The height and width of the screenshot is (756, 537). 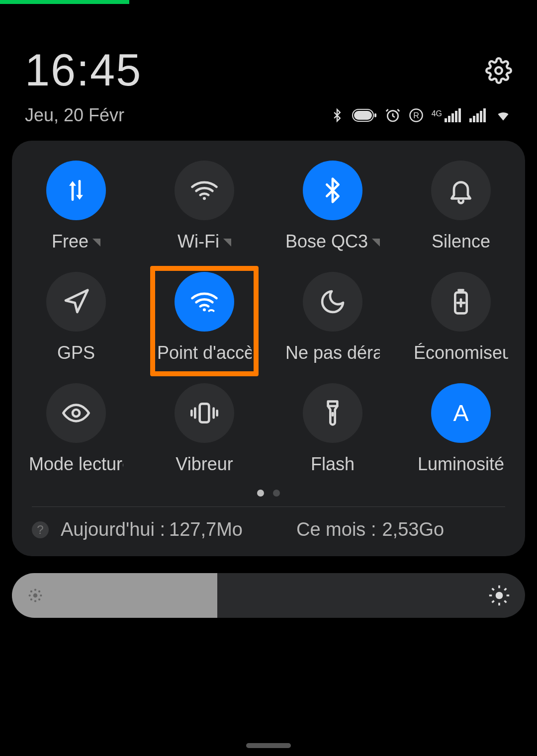 I want to click on tile-label: Mode lecture, so click(x=76, y=464).